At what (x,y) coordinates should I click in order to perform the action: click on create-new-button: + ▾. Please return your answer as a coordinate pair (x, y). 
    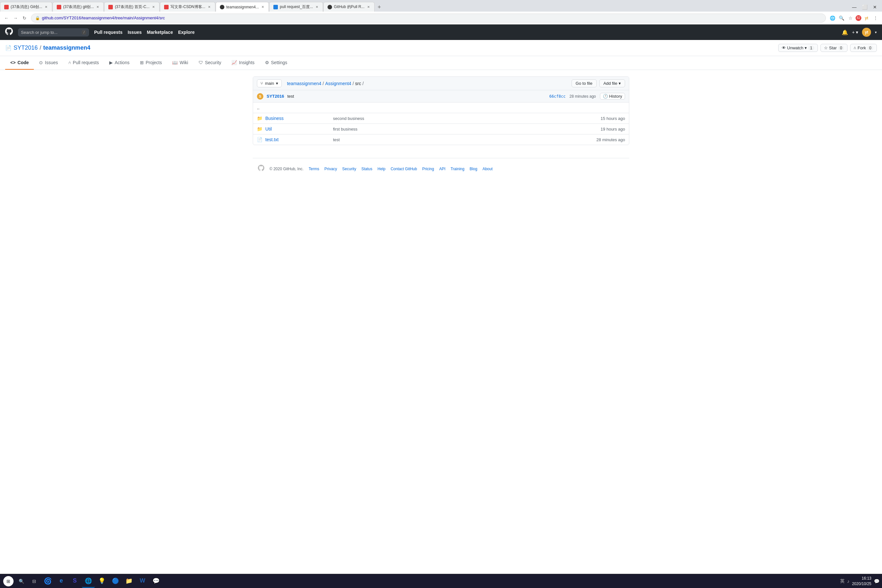
    Looking at the image, I should click on (855, 32).